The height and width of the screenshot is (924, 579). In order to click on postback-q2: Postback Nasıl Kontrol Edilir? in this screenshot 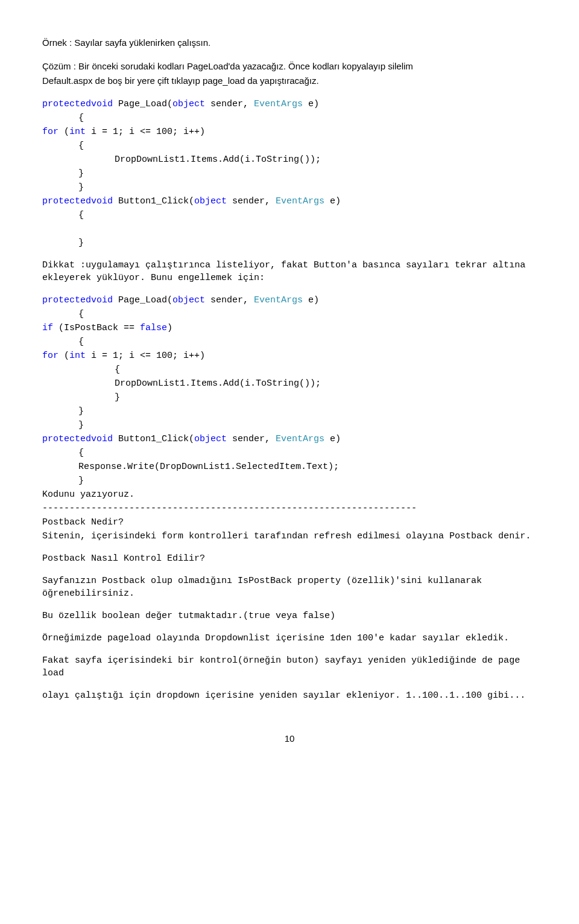, I will do `click(290, 559)`.